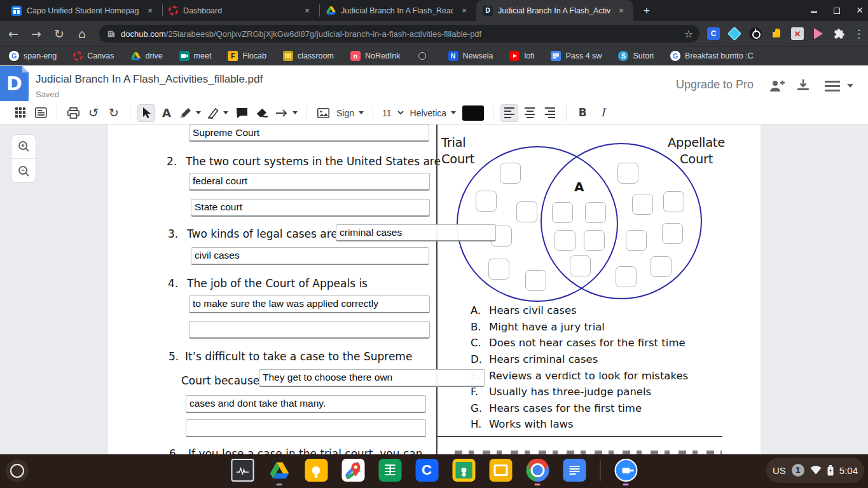 The image size is (868, 488). Describe the element at coordinates (603, 113) in the screenshot. I see `italic-button: I` at that location.